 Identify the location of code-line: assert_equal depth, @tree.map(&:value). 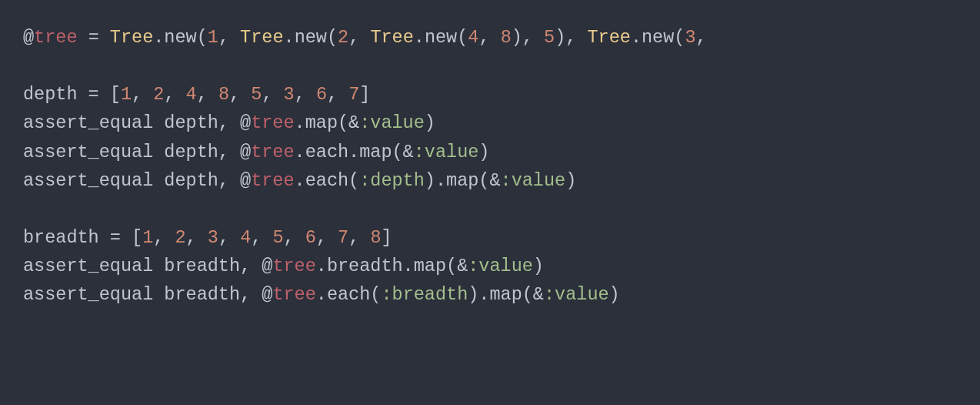
(229, 123).